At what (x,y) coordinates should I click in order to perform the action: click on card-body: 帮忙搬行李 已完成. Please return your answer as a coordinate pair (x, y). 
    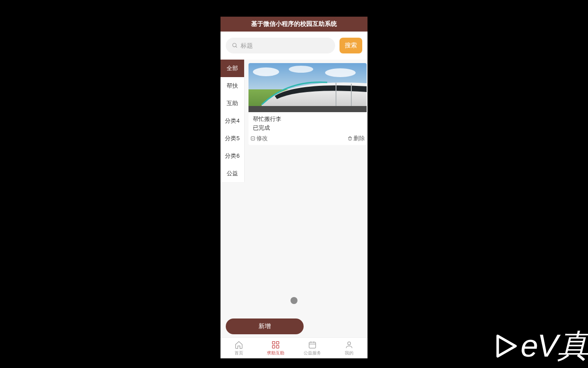
    Looking at the image, I should click on (308, 123).